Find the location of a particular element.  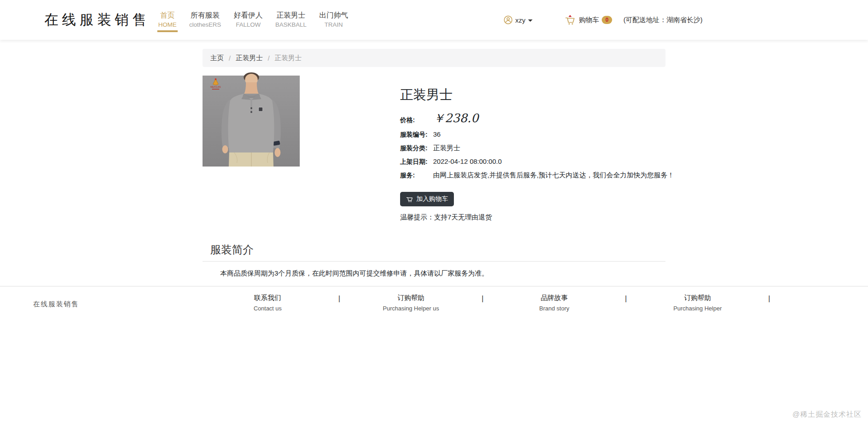

watermark: @稀土掘金技术社区 is located at coordinates (827, 414).